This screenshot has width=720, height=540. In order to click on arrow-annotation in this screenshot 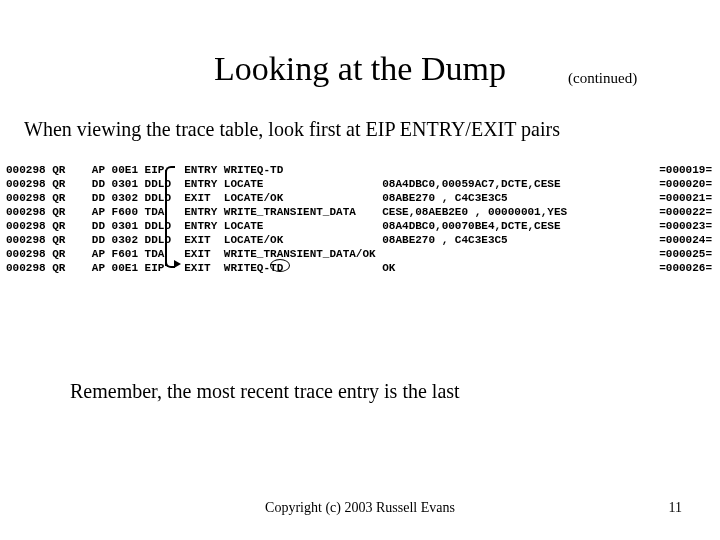, I will do `click(166, 218)`.